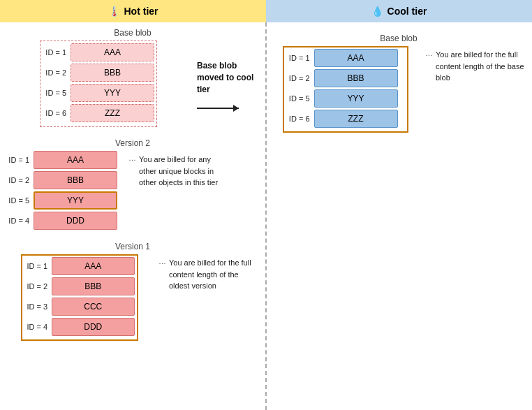 The width and height of the screenshot is (532, 410). I want to click on move-arrow-area: Base blob moved to cool tier, so click(228, 75).